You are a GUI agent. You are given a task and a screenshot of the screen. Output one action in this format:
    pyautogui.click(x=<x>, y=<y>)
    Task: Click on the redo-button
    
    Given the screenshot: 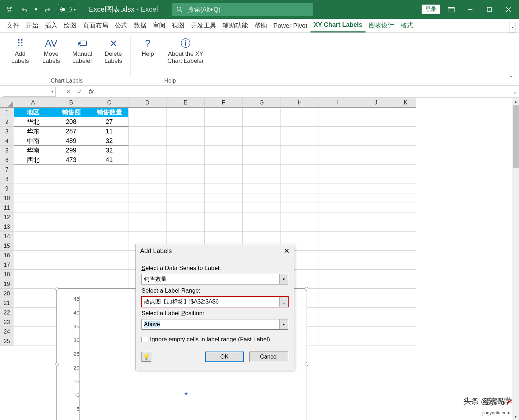 What is the action you would take?
    pyautogui.click(x=48, y=10)
    